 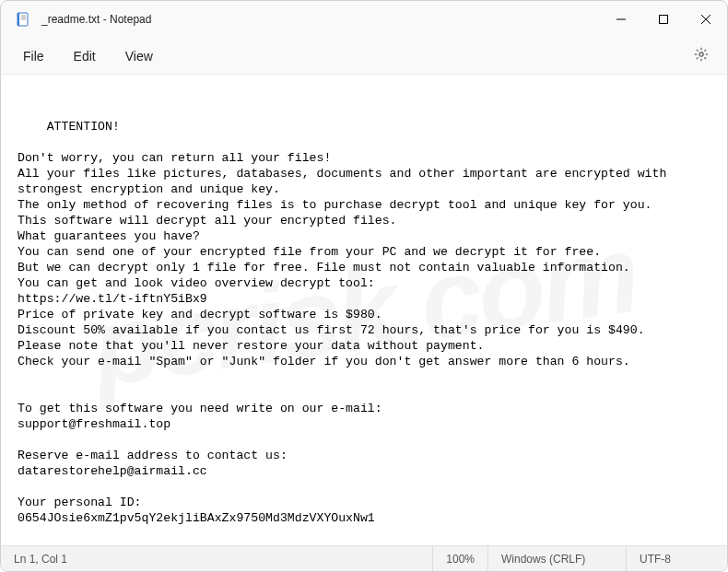 I want to click on settings-button, so click(x=701, y=56).